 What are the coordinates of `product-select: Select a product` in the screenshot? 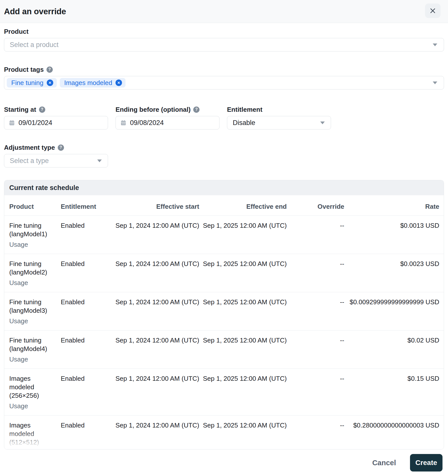 It's located at (224, 45).